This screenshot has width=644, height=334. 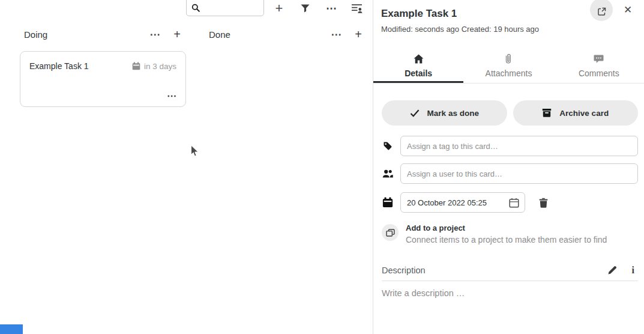 What do you see at coordinates (388, 146) in the screenshot?
I see `tag-icon` at bounding box center [388, 146].